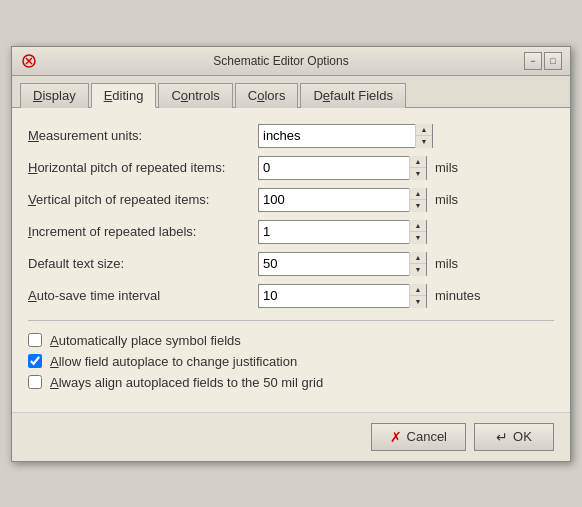  What do you see at coordinates (418, 264) in the screenshot?
I see `default-text-size-spinner: ▲ ▼` at bounding box center [418, 264].